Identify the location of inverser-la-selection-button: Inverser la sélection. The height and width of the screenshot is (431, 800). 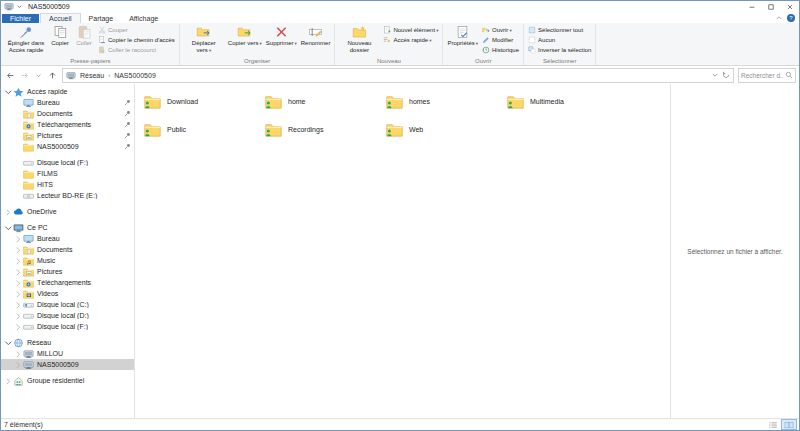
(560, 50).